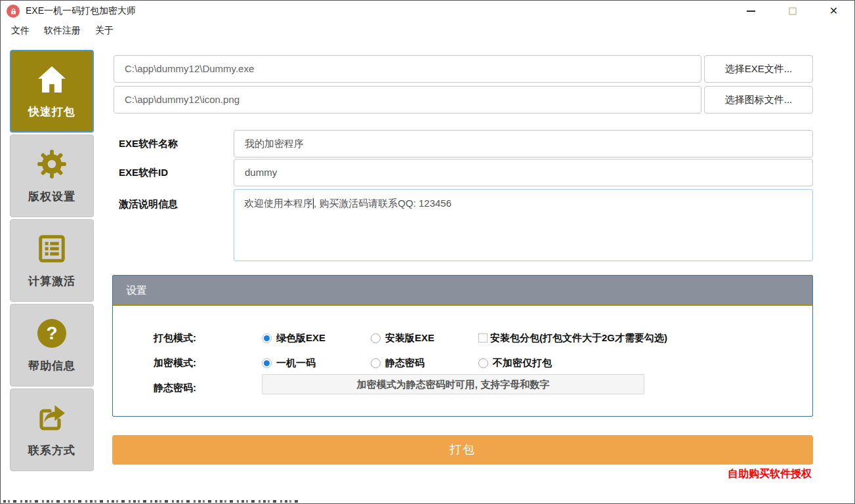 This screenshot has width=855, height=504. What do you see at coordinates (453, 385) in the screenshot?
I see `static-password-input: 加密模式为静态密码时可用, 支持字母和数字` at bounding box center [453, 385].